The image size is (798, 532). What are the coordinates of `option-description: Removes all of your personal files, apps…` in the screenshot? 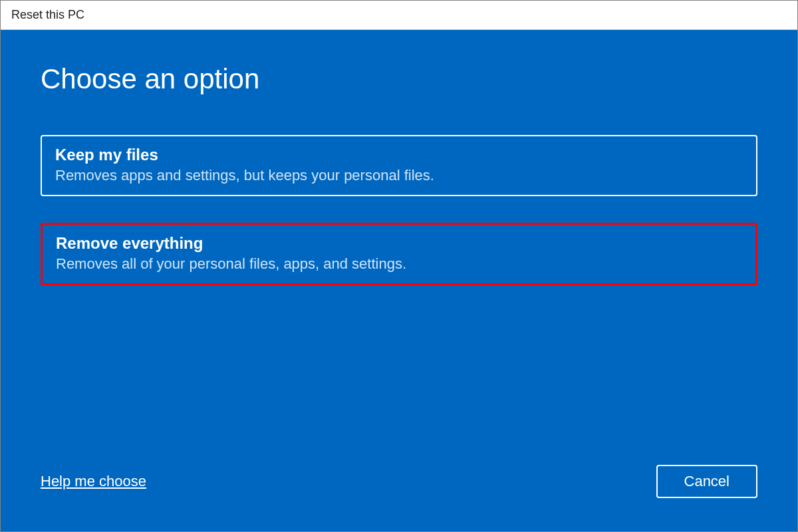 It's located at (399, 264).